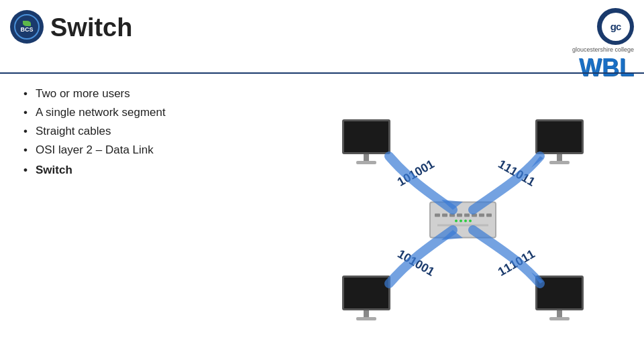 The width and height of the screenshot is (644, 362). What do you see at coordinates (603, 44) in the screenshot?
I see `gc-logo: gc gloucestershire college WBL` at bounding box center [603, 44].